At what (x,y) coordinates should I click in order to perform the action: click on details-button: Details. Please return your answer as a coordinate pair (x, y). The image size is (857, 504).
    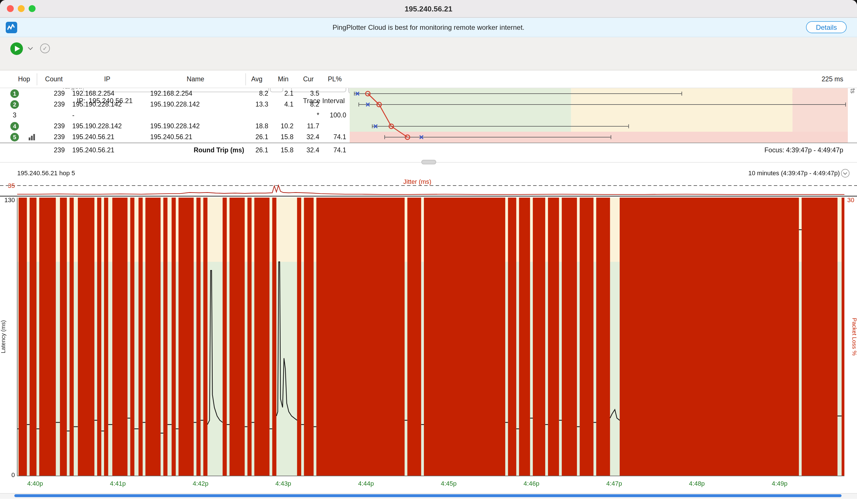
    Looking at the image, I should click on (826, 27).